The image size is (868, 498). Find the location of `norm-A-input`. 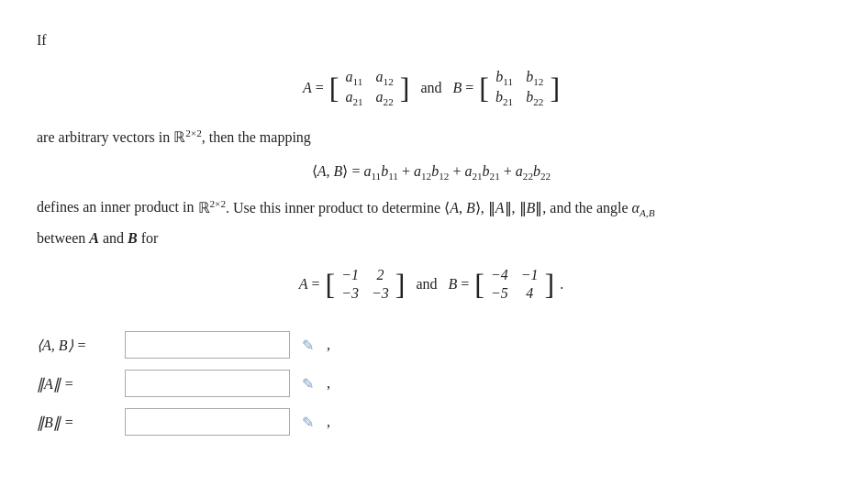

norm-A-input is located at coordinates (207, 383).